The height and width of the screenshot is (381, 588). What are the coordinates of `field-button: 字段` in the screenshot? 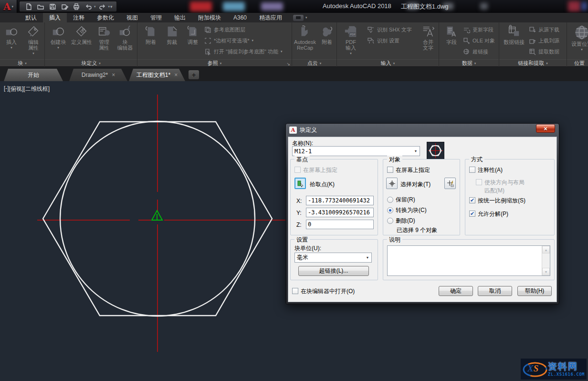 It's located at (452, 34).